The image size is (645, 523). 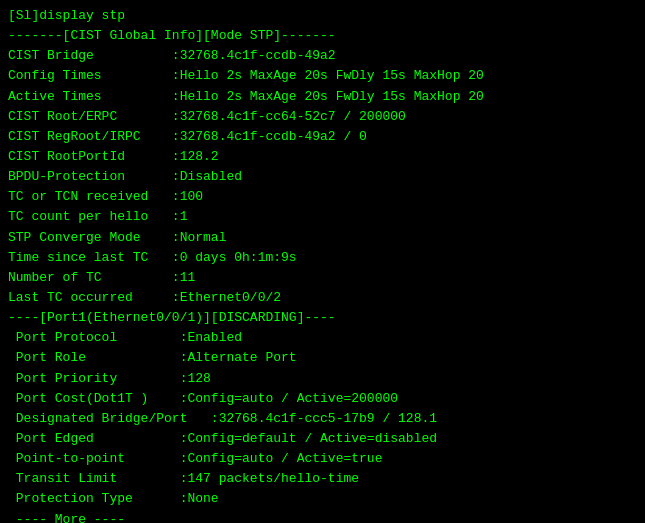 I want to click on terminal-line-17: Port Role :Alternate Port, so click(x=322, y=358).